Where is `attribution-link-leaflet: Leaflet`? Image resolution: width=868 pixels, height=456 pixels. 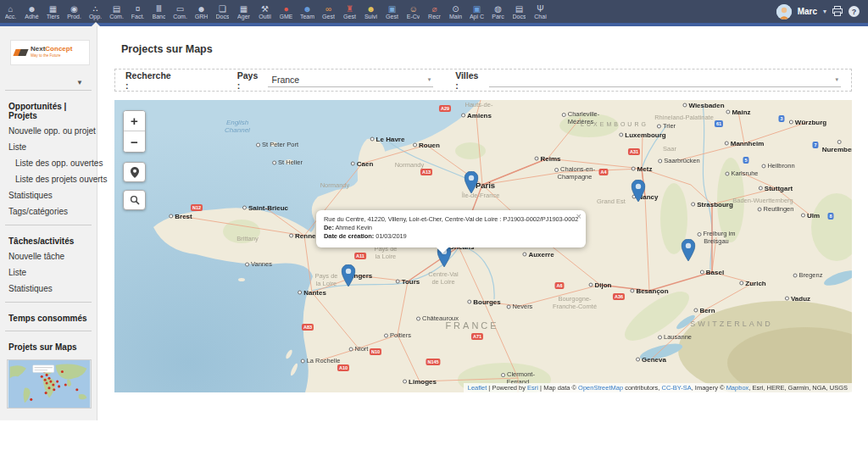
attribution-link-leaflet: Leaflet is located at coordinates (478, 388).